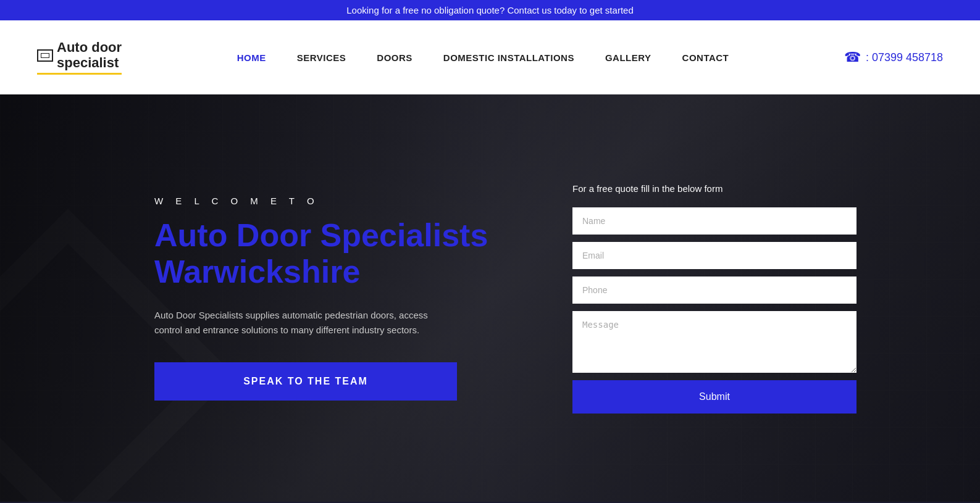 This screenshot has height=503, width=980. What do you see at coordinates (321, 235) in the screenshot?
I see `hero-title-line1: Auto Door Specialists` at bounding box center [321, 235].